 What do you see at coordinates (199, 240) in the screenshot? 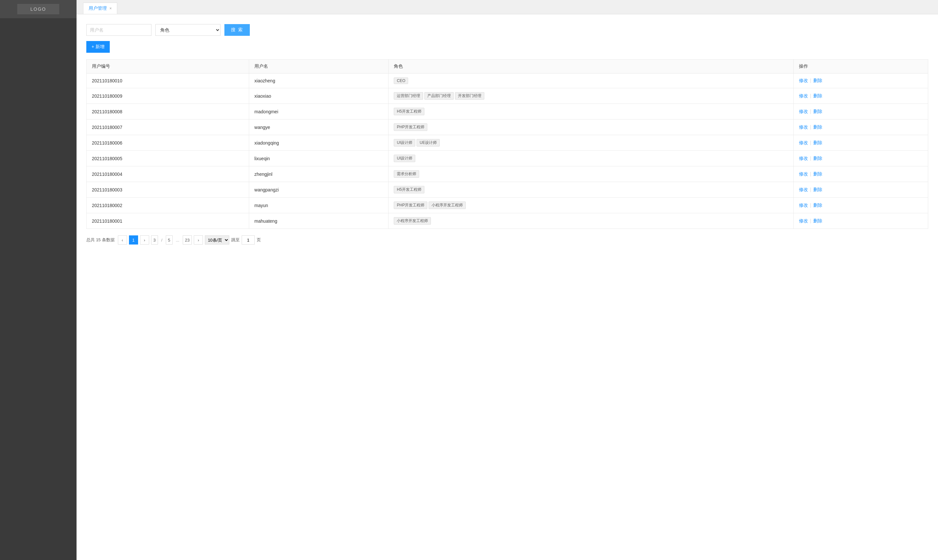
I see `next-page-button: ›` at bounding box center [199, 240].